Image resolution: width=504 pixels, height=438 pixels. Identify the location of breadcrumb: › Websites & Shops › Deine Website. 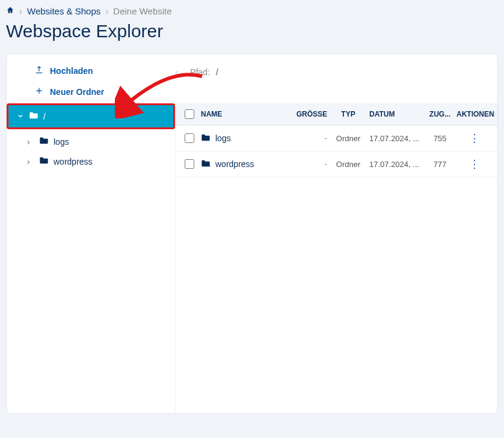
(252, 11).